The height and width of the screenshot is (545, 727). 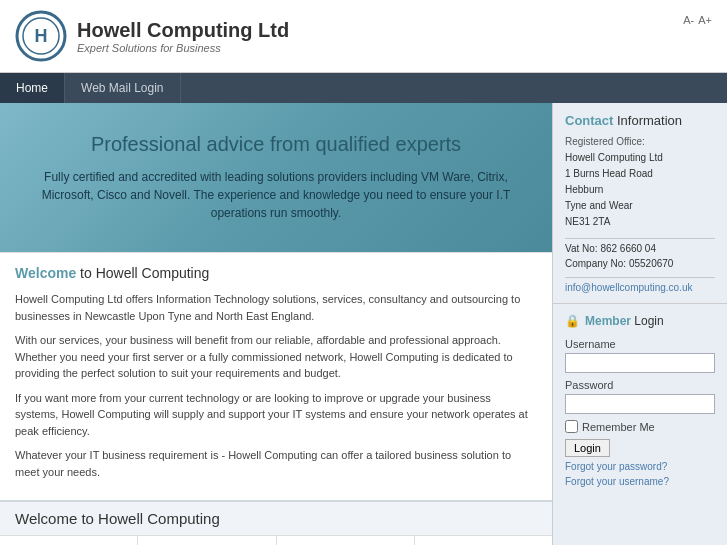 I want to click on contact-vat: Vat No: 862 6660 04, so click(x=640, y=248).